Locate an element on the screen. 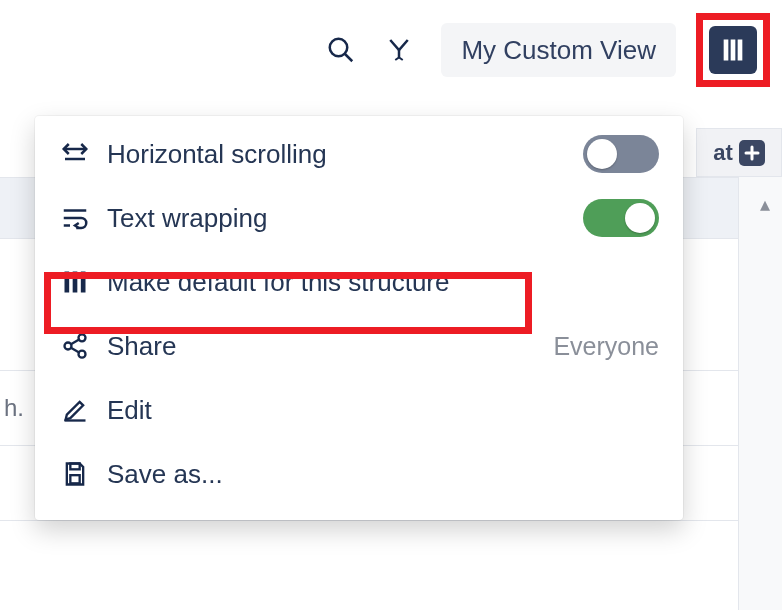 This screenshot has width=782, height=610. right-scroll-strip: ▴ is located at coordinates (760, 369).